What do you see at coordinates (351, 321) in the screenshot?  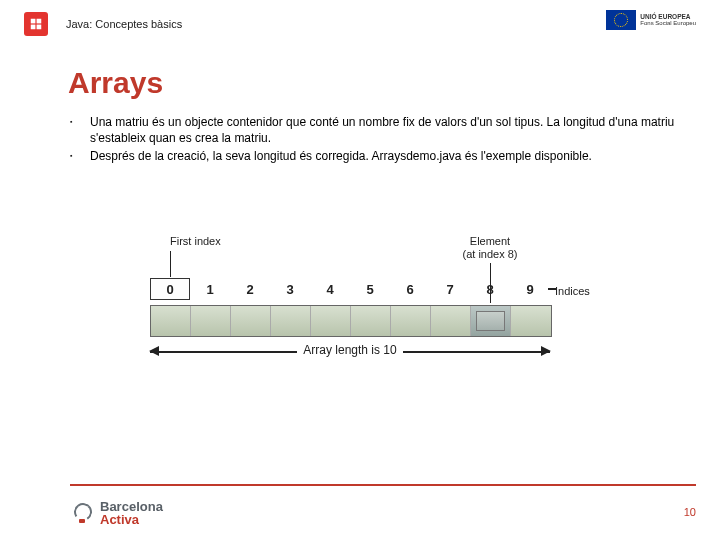 I see `array-row` at bounding box center [351, 321].